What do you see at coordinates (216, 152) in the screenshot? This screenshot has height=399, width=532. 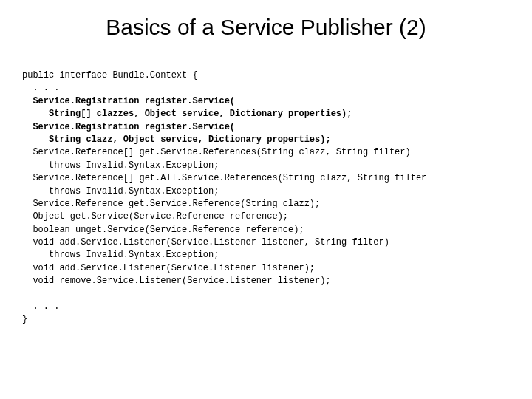 I see `code-line: Service.Reference[] get.Service.Referenc…` at bounding box center [216, 152].